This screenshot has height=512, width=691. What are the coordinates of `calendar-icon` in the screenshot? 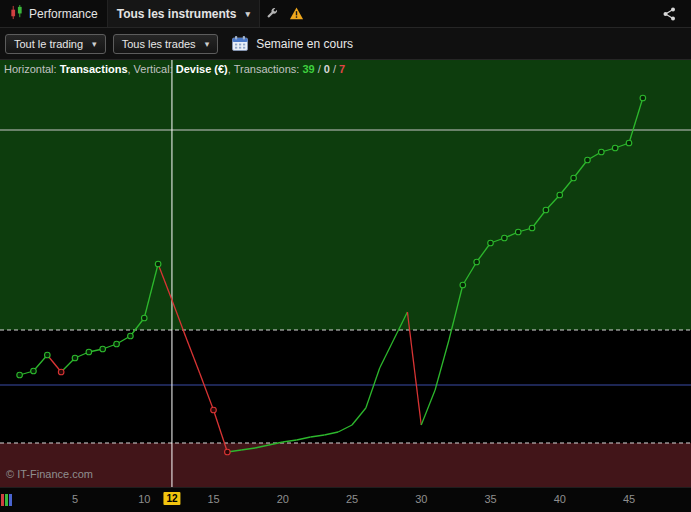 It's located at (240, 44).